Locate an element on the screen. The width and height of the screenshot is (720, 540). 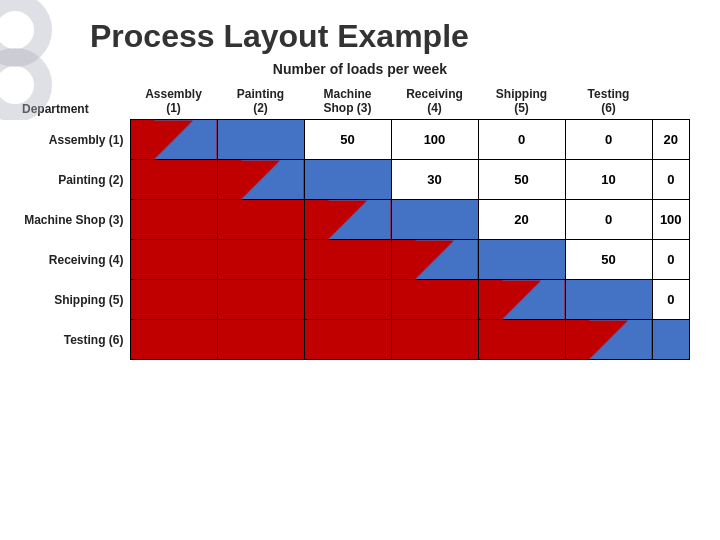
table-header-row: Department Assembly(1) Painting(2) Machi… is located at coordinates (355, 102).